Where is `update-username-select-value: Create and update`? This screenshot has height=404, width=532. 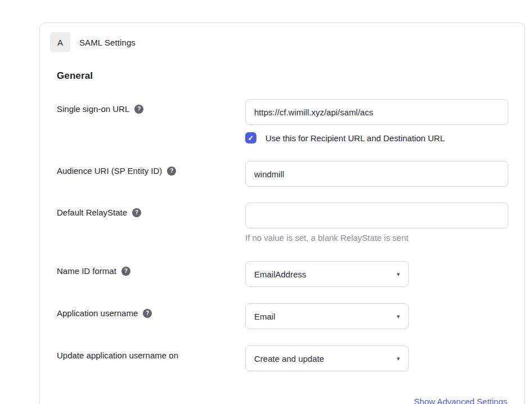
update-username-select-value: Create and update is located at coordinates (289, 359).